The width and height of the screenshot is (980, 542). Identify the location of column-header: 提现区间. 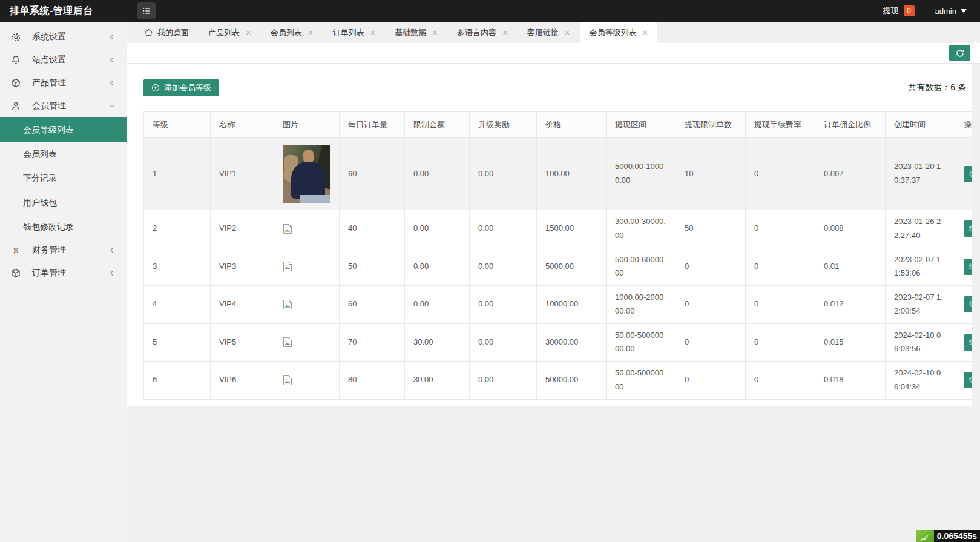
(642, 125).